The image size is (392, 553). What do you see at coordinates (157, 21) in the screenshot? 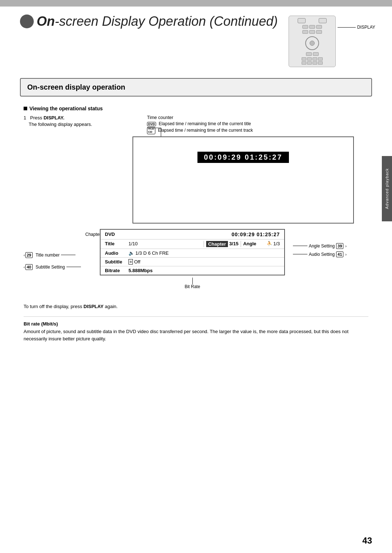
I see `page-title-text: On-screen Display Operation (Continued)` at bounding box center [157, 21].